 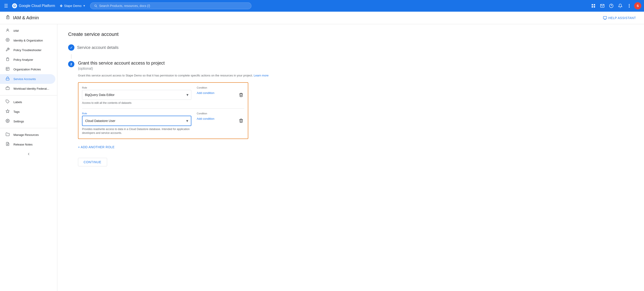 I want to click on sidebar-item-identity: Identity & Organization, so click(x=28, y=41).